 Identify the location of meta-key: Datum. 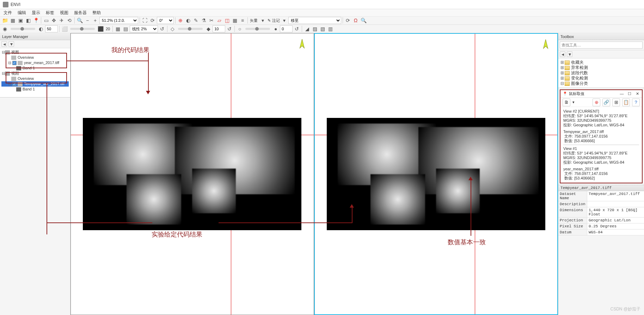
(573, 232).